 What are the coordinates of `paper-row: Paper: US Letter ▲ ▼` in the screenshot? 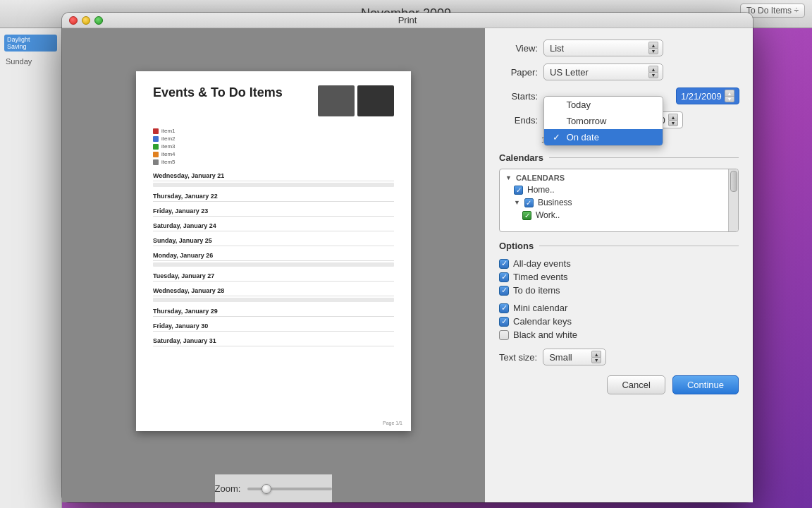 It's located at (619, 72).